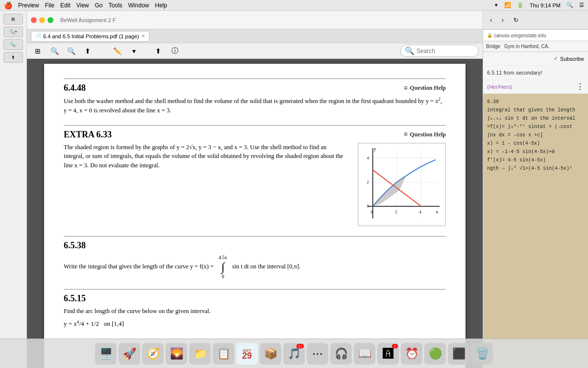 This screenshot has width=588, height=368. Describe the element at coordinates (117, 51) in the screenshot. I see `pencil-btn: ✏️` at that location.